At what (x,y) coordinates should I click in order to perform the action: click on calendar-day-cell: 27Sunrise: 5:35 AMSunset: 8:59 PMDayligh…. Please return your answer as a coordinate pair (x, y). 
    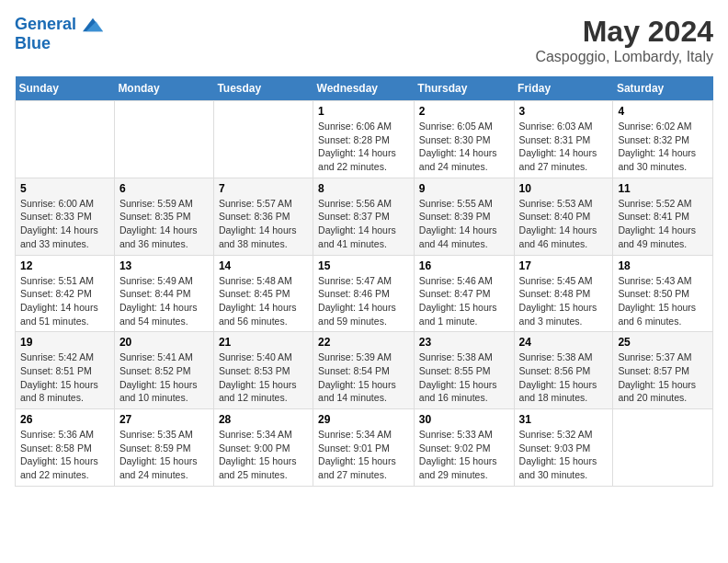
    Looking at the image, I should click on (164, 448).